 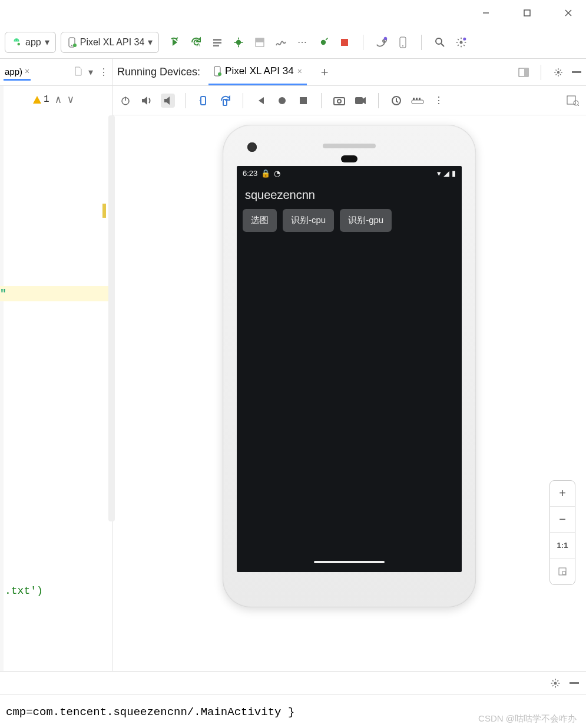 What do you see at coordinates (439, 173) in the screenshot?
I see `wifi-icon: ▾` at bounding box center [439, 173].